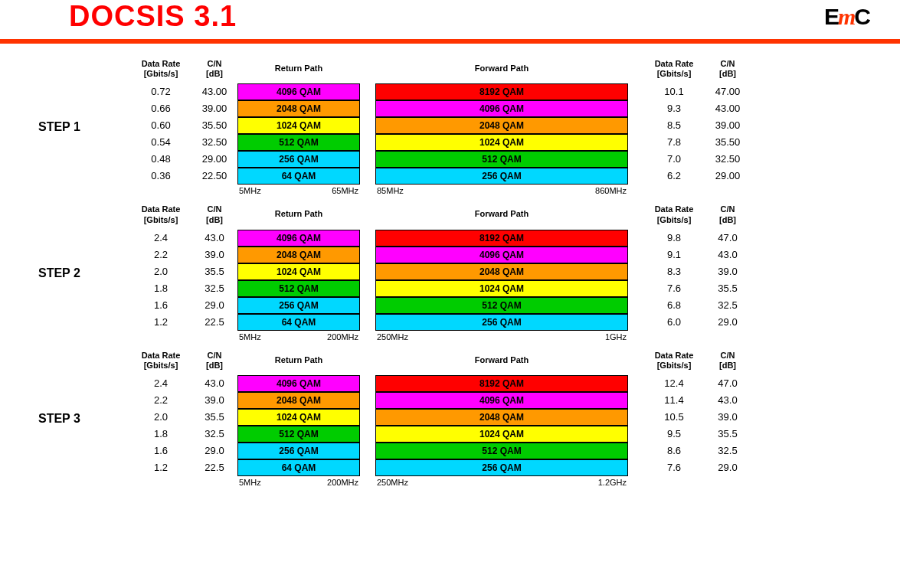  I want to click on cell-data-rate-left: 1.6, so click(161, 451).